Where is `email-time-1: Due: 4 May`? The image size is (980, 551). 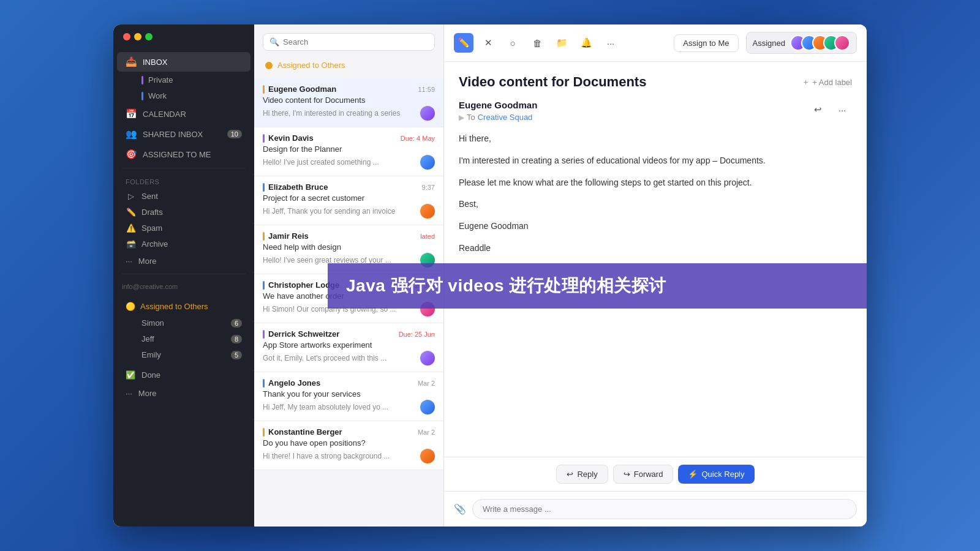
email-time-1: Due: 4 May is located at coordinates (418, 138).